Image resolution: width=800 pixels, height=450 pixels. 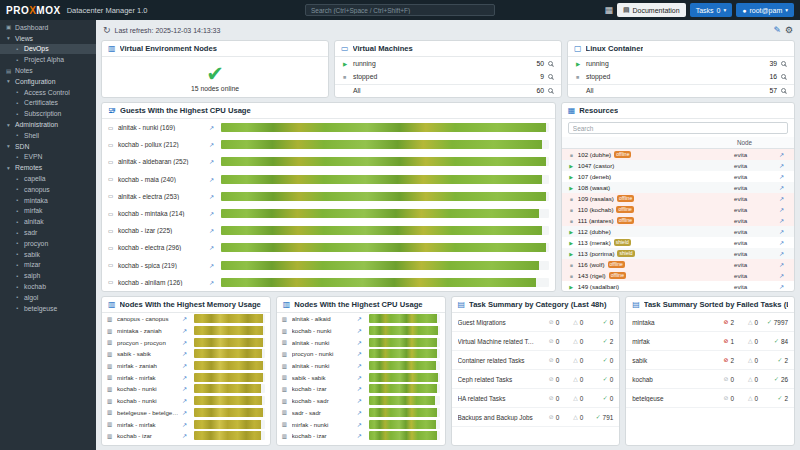 What do you see at coordinates (48, 146) in the screenshot?
I see `sidebar-item: ▾ SDN` at bounding box center [48, 146].